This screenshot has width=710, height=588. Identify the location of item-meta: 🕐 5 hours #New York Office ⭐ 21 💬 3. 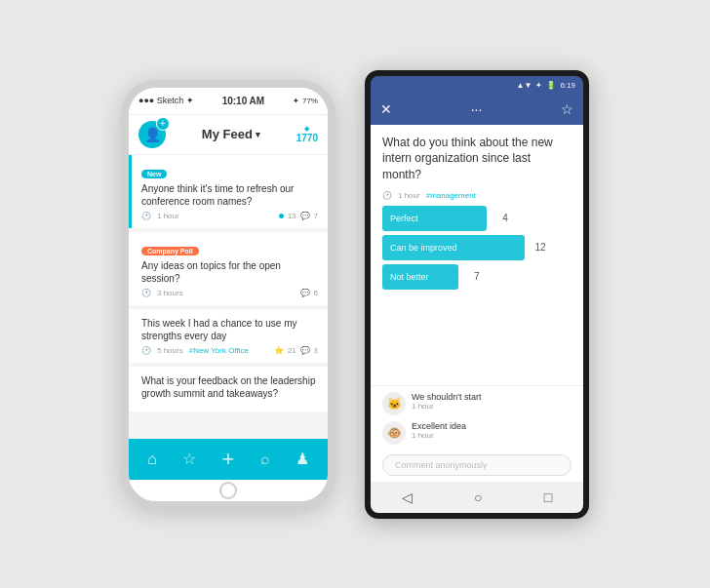
(230, 351).